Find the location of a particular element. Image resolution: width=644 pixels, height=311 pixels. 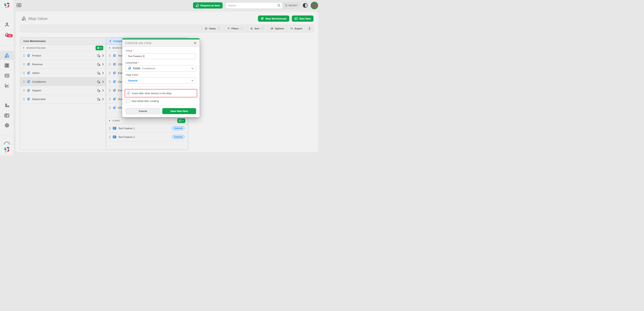

workstream-name: Admin is located at coordinates (64, 73).